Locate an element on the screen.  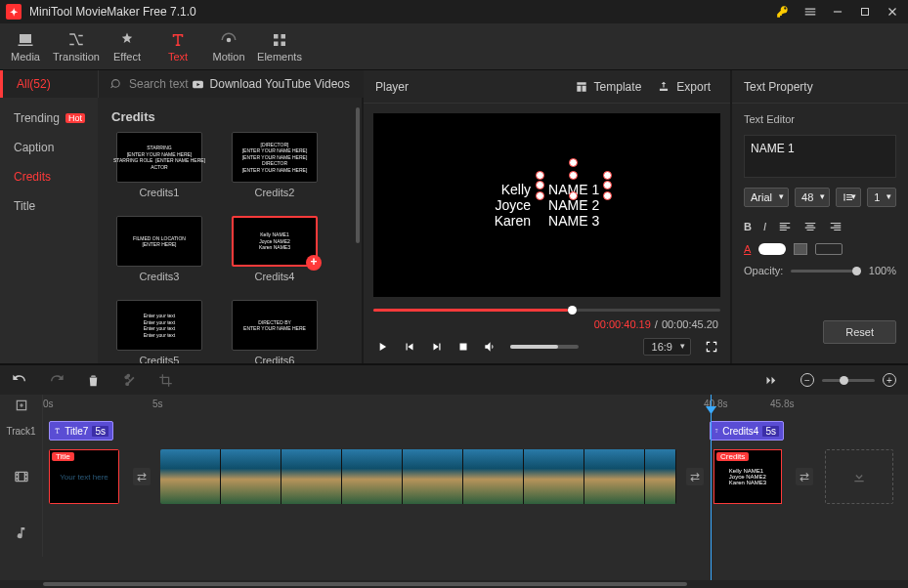
video-title-clip: Title Your text here is located at coordinates (84, 477).